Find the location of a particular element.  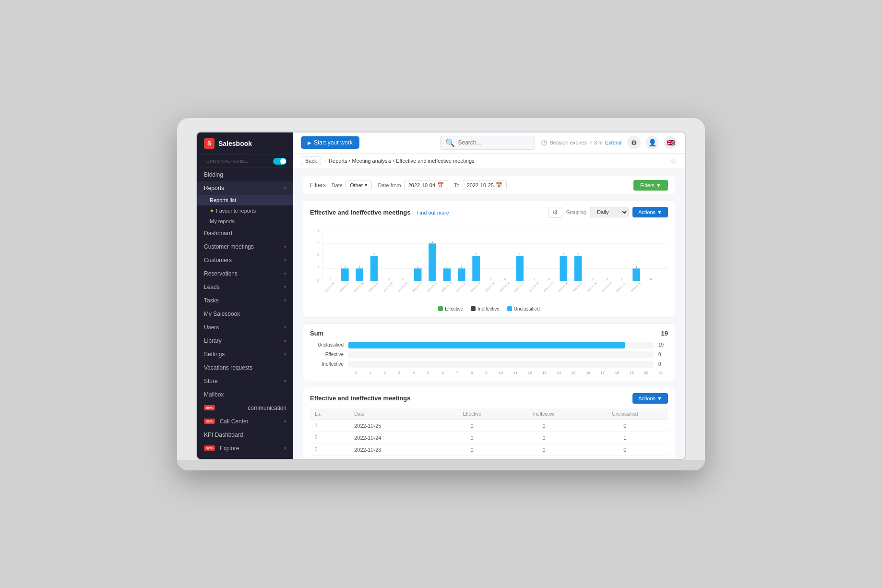

settings-icon: ⚙ is located at coordinates (634, 143).